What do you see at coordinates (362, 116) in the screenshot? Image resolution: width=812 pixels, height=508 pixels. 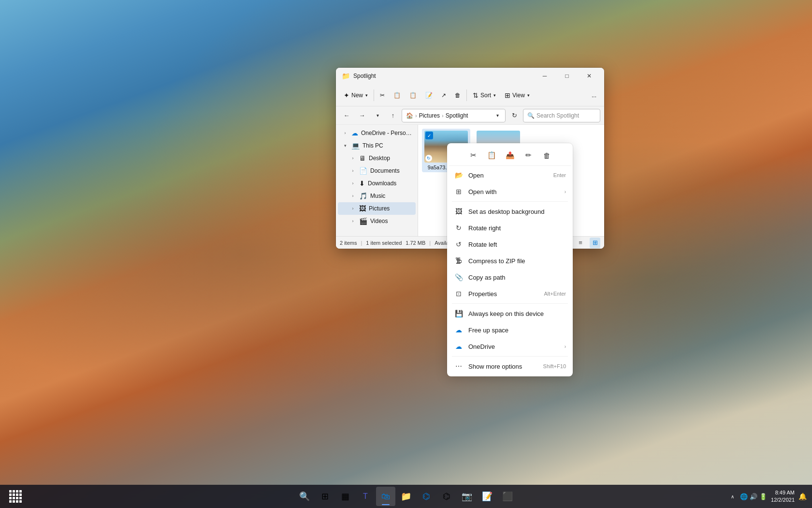 I see `forward-button: →` at bounding box center [362, 116].